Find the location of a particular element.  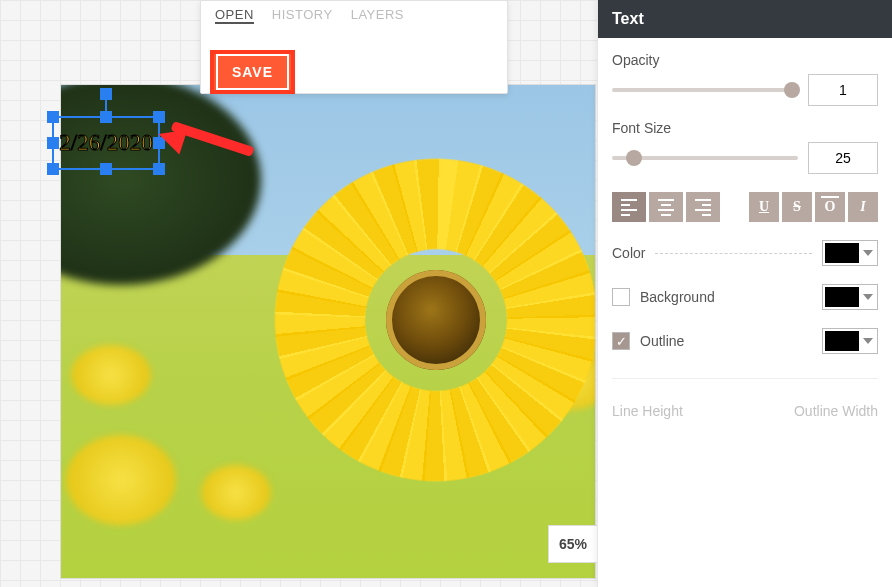

save-button-highlight: SAVE is located at coordinates (252, 72).